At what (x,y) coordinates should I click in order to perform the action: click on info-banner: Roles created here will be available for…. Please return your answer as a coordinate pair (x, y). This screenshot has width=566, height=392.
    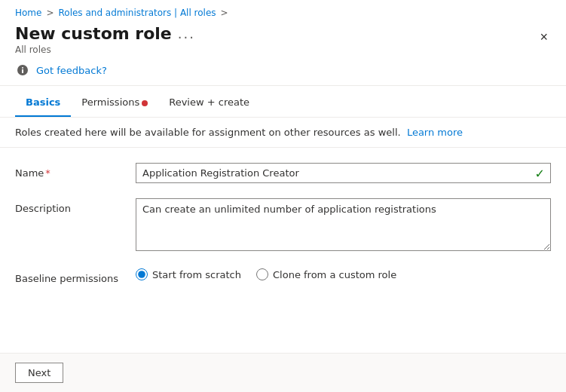
    Looking at the image, I should click on (283, 133).